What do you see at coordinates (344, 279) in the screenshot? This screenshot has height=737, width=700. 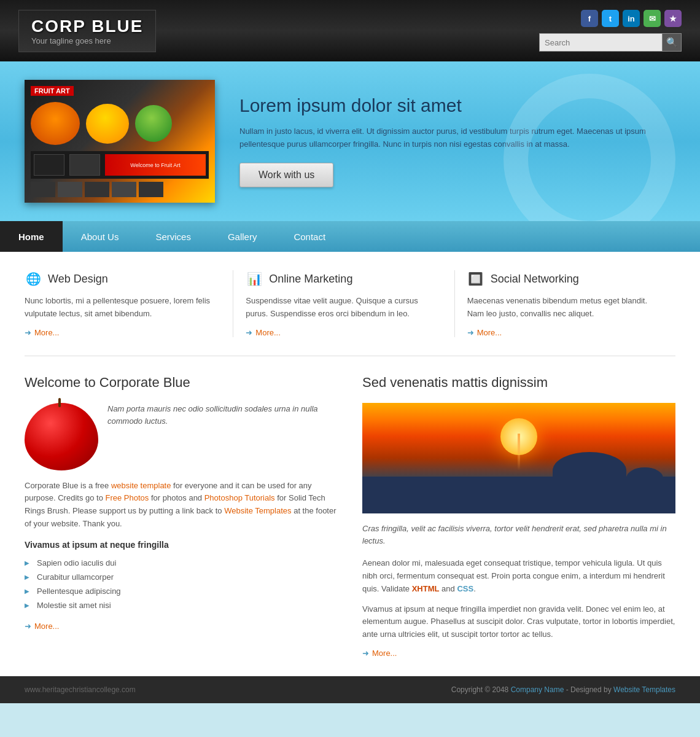 I see `online-marketing-title: 📊 Online Marketing` at bounding box center [344, 279].